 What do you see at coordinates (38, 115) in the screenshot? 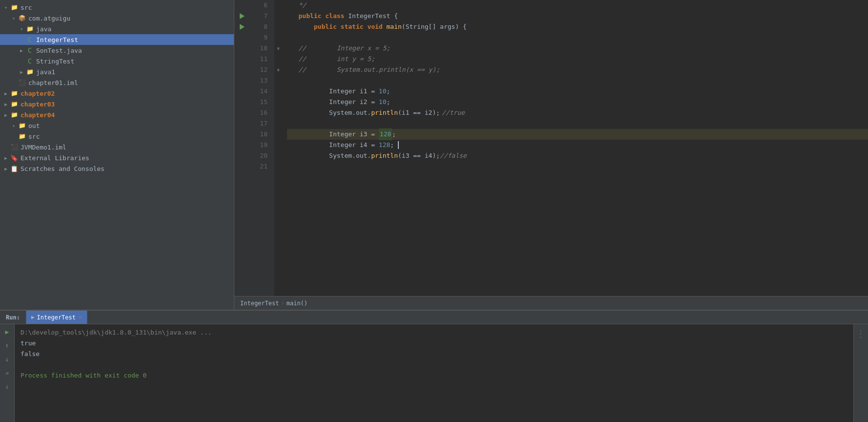
I see `tree-label-chapter04: chapter04` at bounding box center [38, 115].